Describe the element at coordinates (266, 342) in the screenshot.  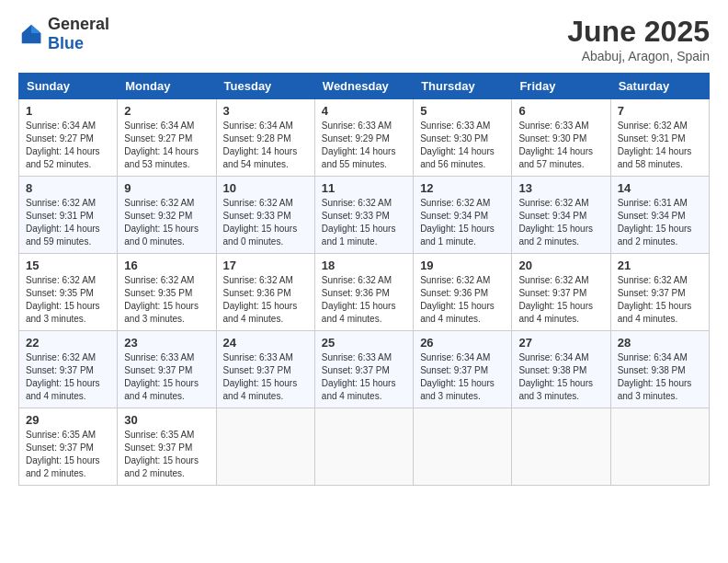
I see `day-number: 24` at that location.